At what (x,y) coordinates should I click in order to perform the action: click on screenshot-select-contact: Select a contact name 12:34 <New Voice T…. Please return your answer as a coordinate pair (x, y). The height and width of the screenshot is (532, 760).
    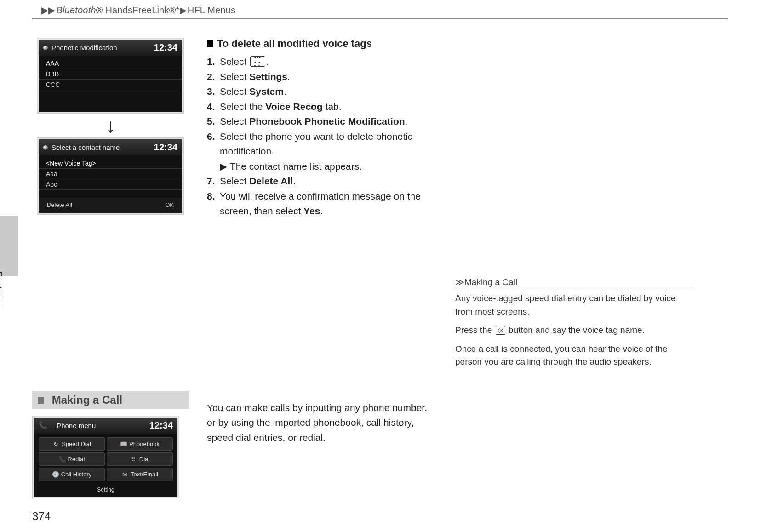
    Looking at the image, I should click on (110, 176).